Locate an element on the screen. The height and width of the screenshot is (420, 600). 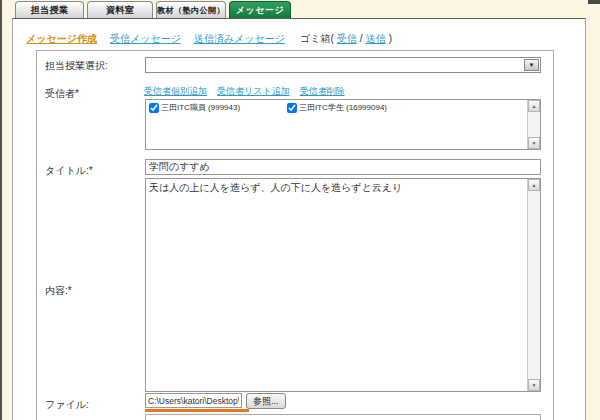
tab-teaching-materials: 教材（塾内公開） is located at coordinates (191, 10).